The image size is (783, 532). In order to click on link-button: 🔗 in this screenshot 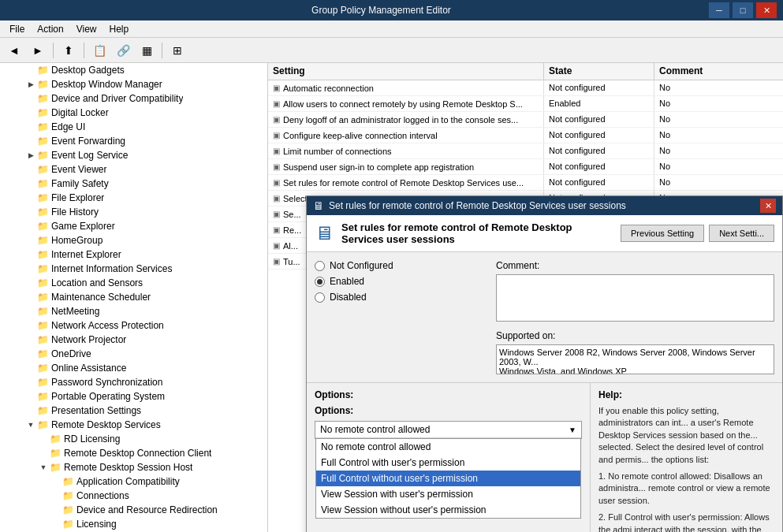, I will do `click(123, 50)`.